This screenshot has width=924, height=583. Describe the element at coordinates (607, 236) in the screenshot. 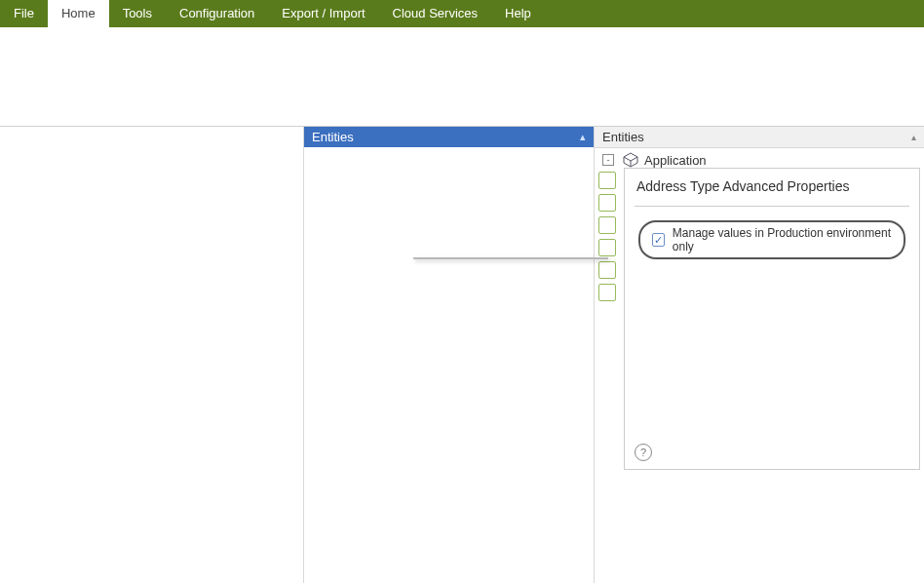

I see `right-icon-column` at that location.